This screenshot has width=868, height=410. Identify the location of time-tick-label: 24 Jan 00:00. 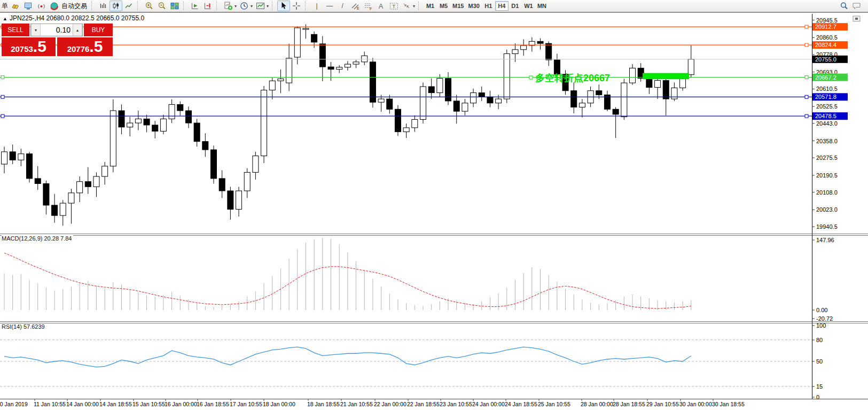
(488, 404).